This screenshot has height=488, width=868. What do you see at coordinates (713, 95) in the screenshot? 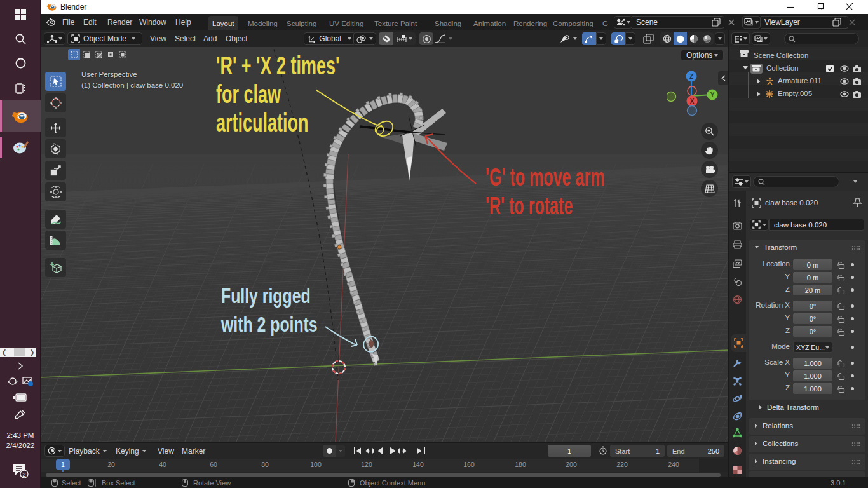
I see `svg-text: Y` at bounding box center [713, 95].